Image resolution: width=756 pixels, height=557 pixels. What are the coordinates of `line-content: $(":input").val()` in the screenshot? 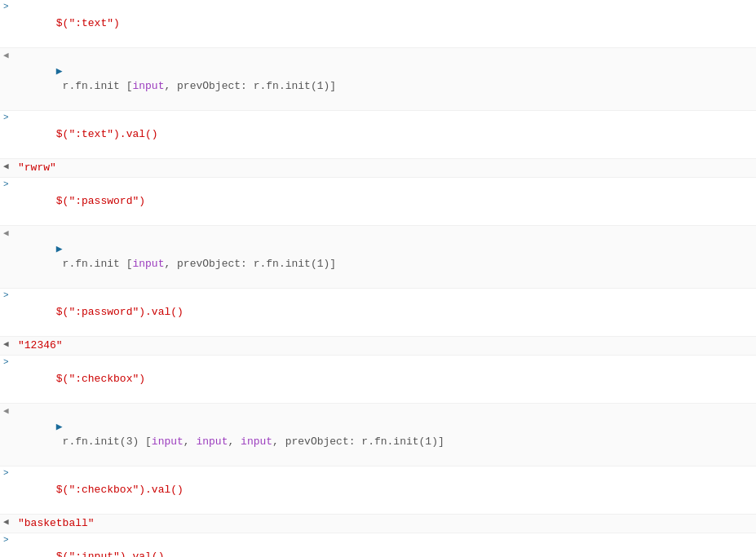 It's located at (385, 546).